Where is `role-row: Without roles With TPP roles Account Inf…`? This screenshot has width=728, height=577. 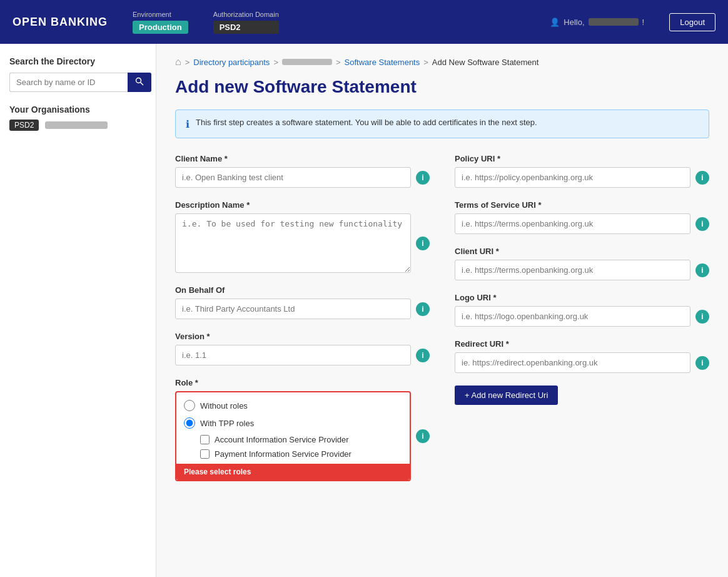
role-row: Without roles With TPP roles Account Inf… is located at coordinates (303, 436).